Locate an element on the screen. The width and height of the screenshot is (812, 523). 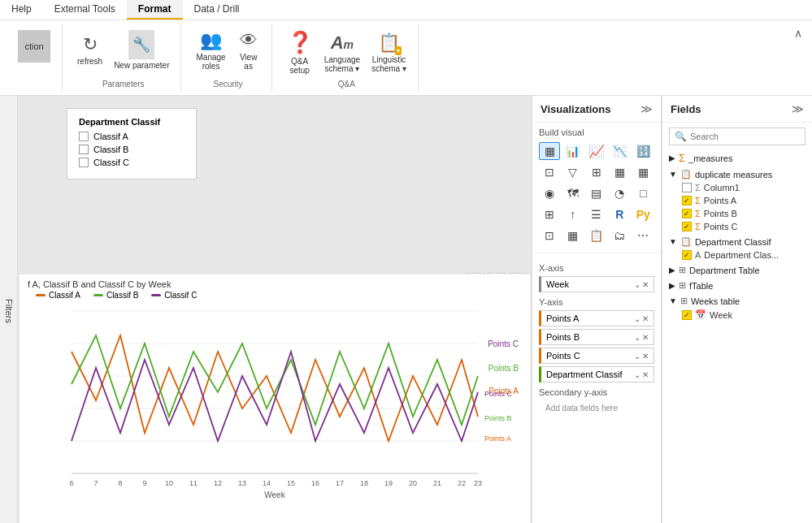
field-group-dept-classif: ▼ 📋 Department Classif A Department Clas… is located at coordinates (737, 249).